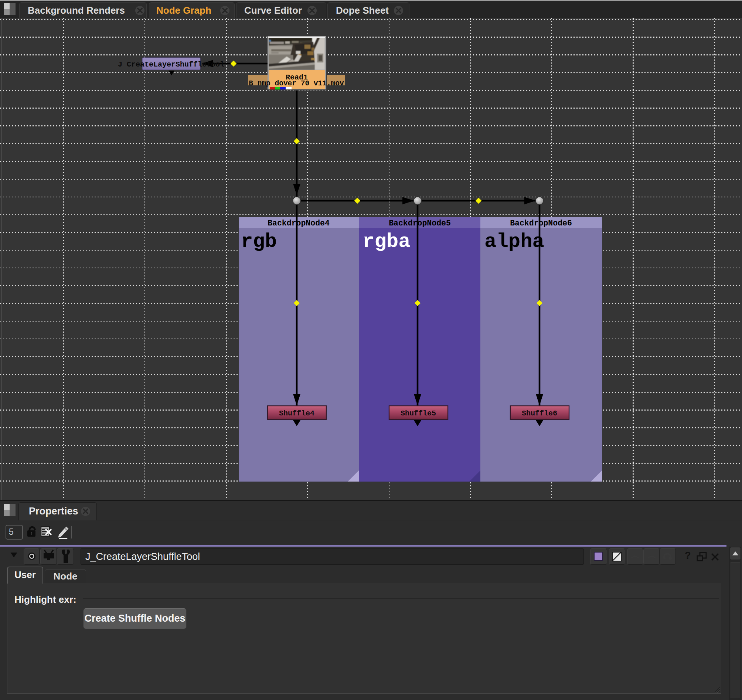  What do you see at coordinates (297, 414) in the screenshot?
I see `svg-text: Shuffle4` at bounding box center [297, 414].